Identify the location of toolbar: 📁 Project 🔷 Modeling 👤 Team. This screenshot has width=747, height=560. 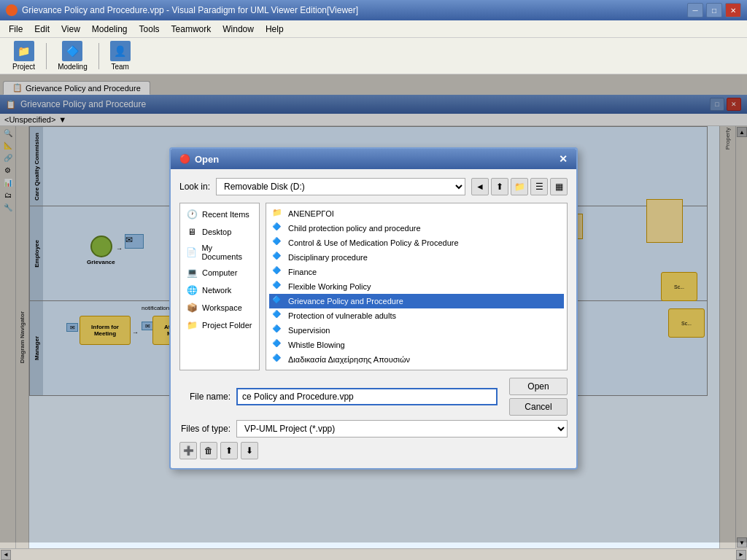
(374, 56).